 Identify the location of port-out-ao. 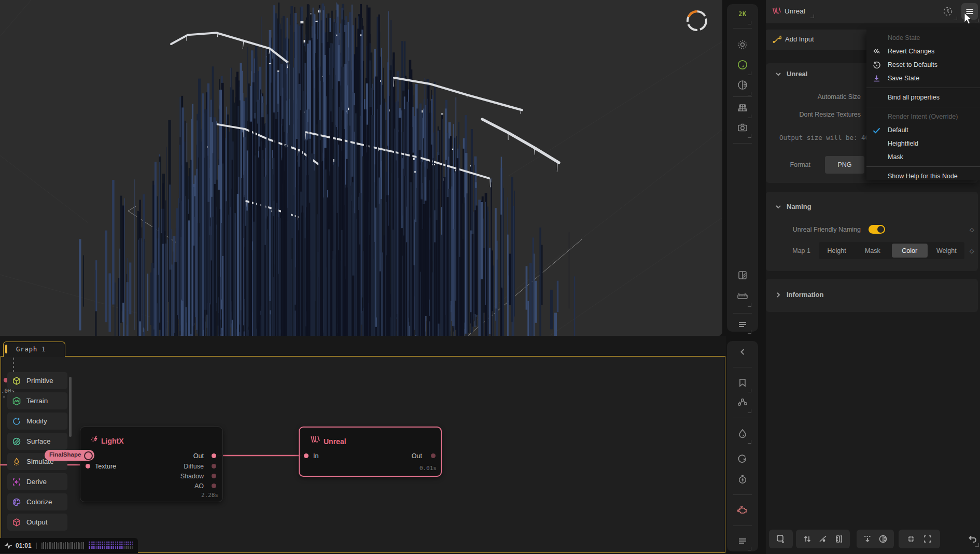
(214, 486).